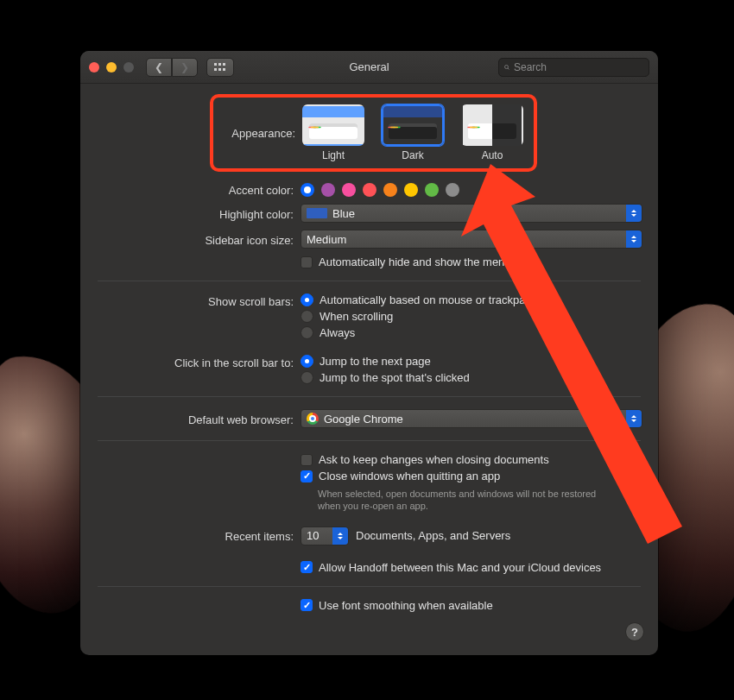 This screenshot has height=700, width=734. I want to click on accent-color-purple, so click(328, 190).